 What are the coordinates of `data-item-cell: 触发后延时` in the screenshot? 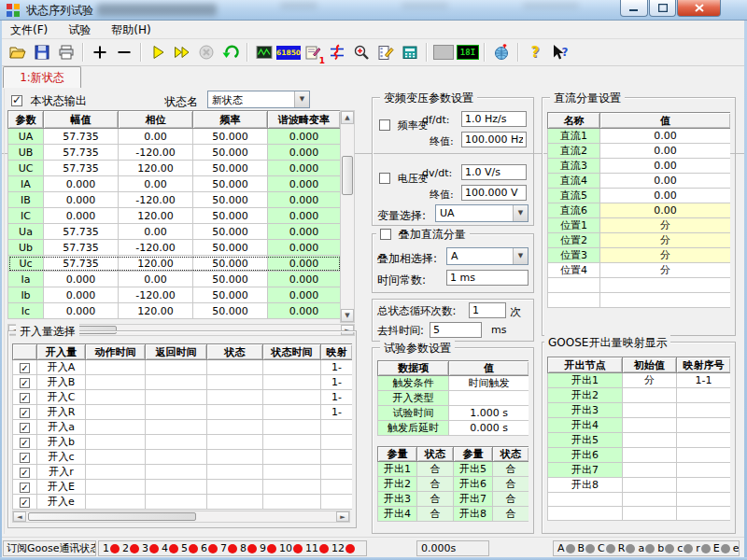 It's located at (414, 428).